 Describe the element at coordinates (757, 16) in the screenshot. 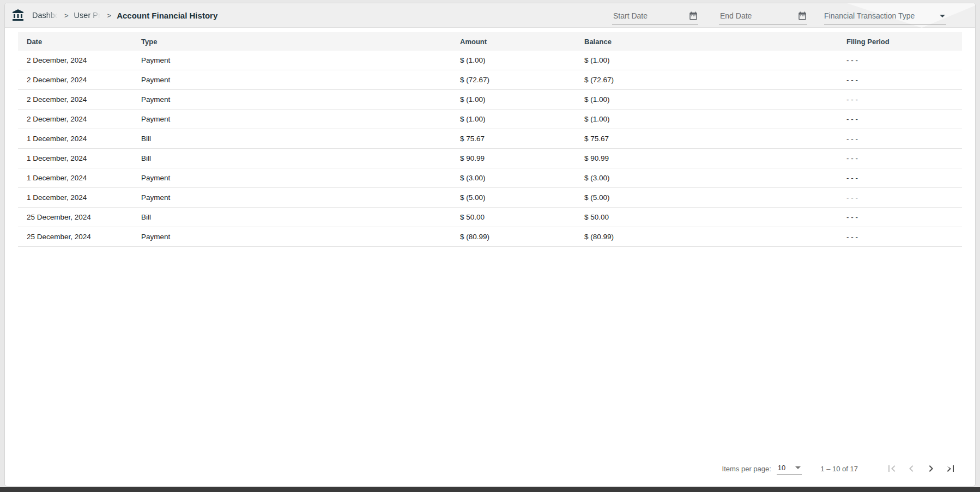

I see `end-date-input` at that location.